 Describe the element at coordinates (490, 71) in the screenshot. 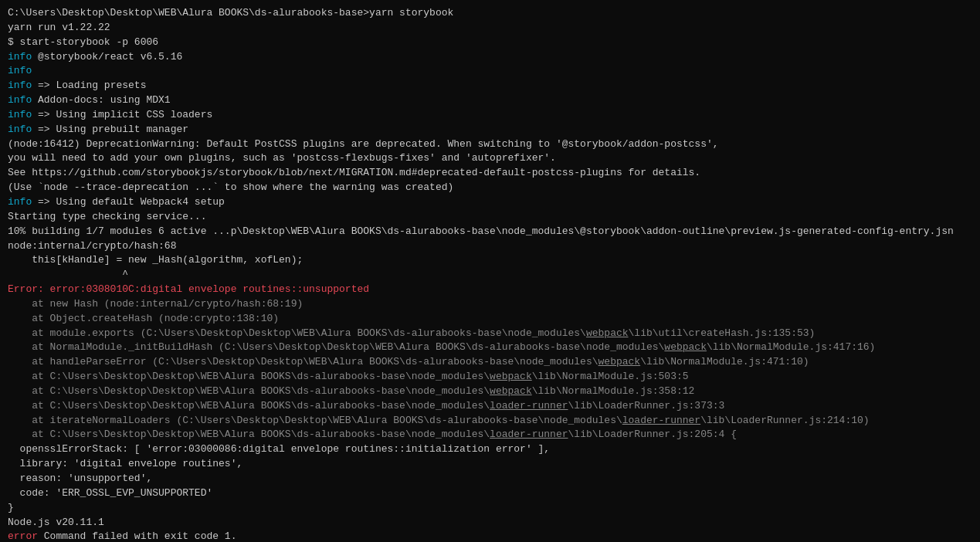

I see `terminal-line: info` at that location.